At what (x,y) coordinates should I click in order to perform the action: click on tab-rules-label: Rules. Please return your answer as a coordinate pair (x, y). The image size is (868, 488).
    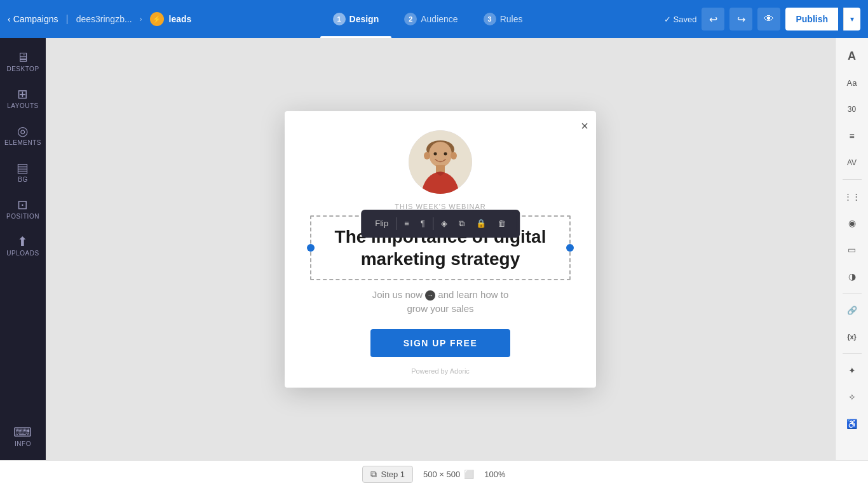
    Looking at the image, I should click on (512, 19).